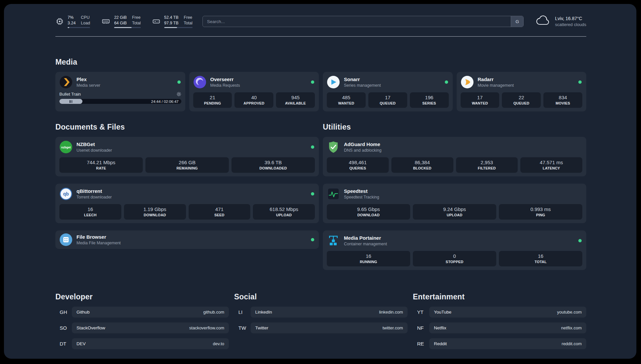  What do you see at coordinates (541, 258) in the screenshot?
I see `stat-tile: 16 TOTAL` at bounding box center [541, 258].